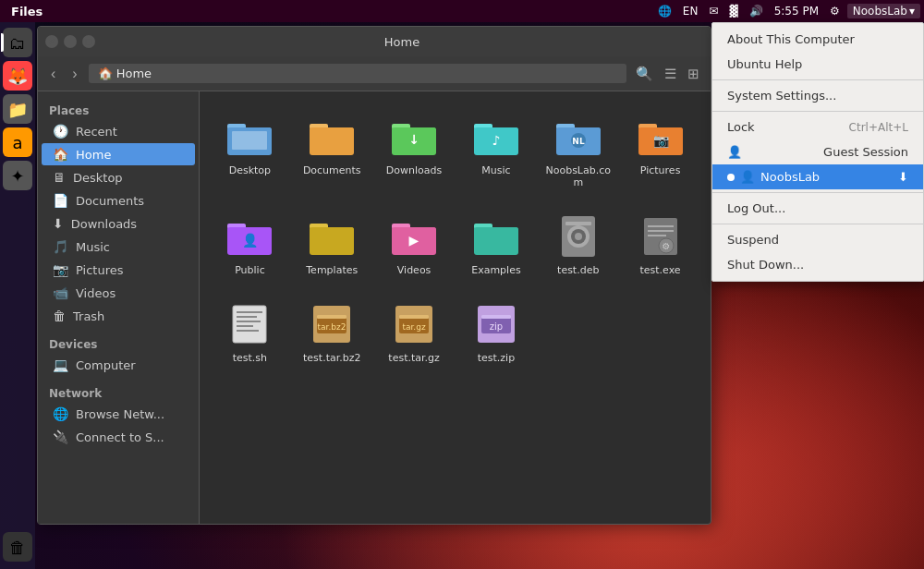 Image resolution: width=924 pixels, height=569 pixels. I want to click on breadcrumb: 🏠 Home, so click(358, 74).